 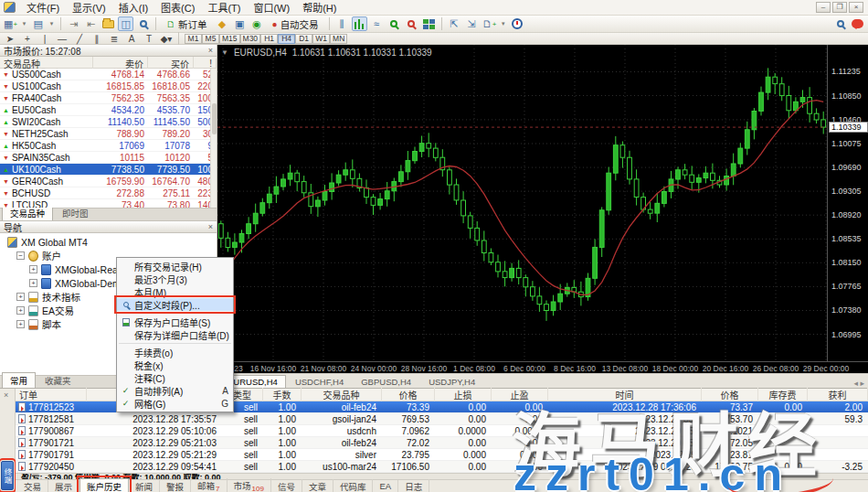 I want to click on auto-scroll-icon: ⇤, so click(x=91, y=24).